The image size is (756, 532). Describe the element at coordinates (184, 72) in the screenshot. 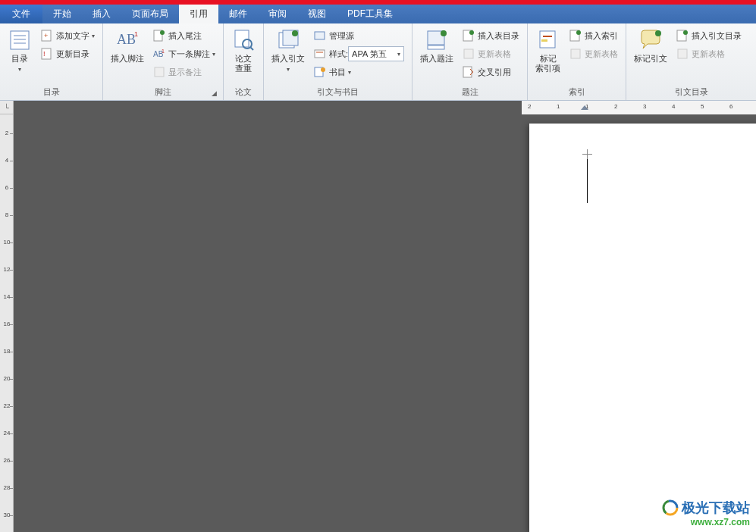

I see `show-notes-button: 显示备注` at that location.